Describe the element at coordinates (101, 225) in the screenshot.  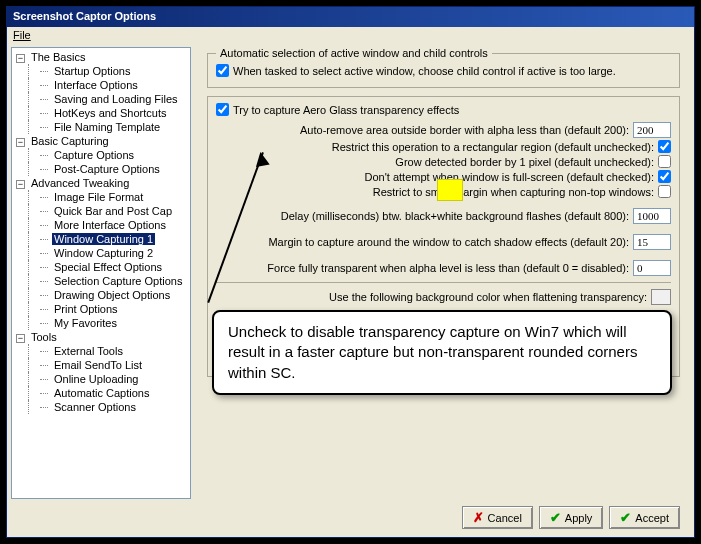
I see `tree-item: More Interface Options` at that location.